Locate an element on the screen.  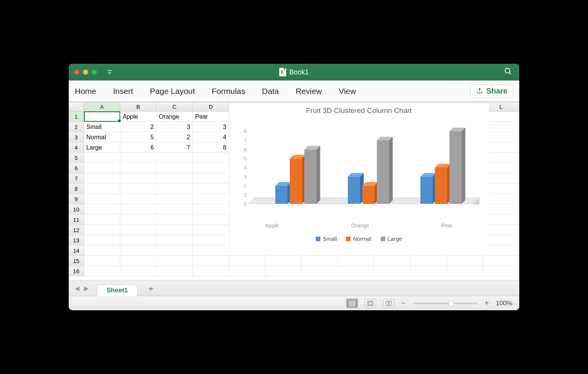
minimize-window-icon is located at coordinates (86, 72).